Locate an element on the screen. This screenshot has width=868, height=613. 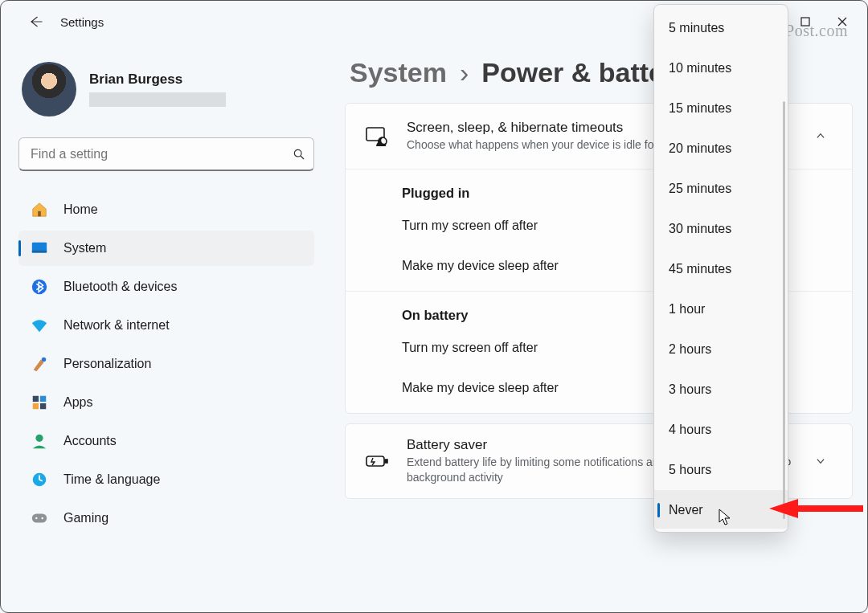
dropdown-option: 2 hours is located at coordinates (721, 349).